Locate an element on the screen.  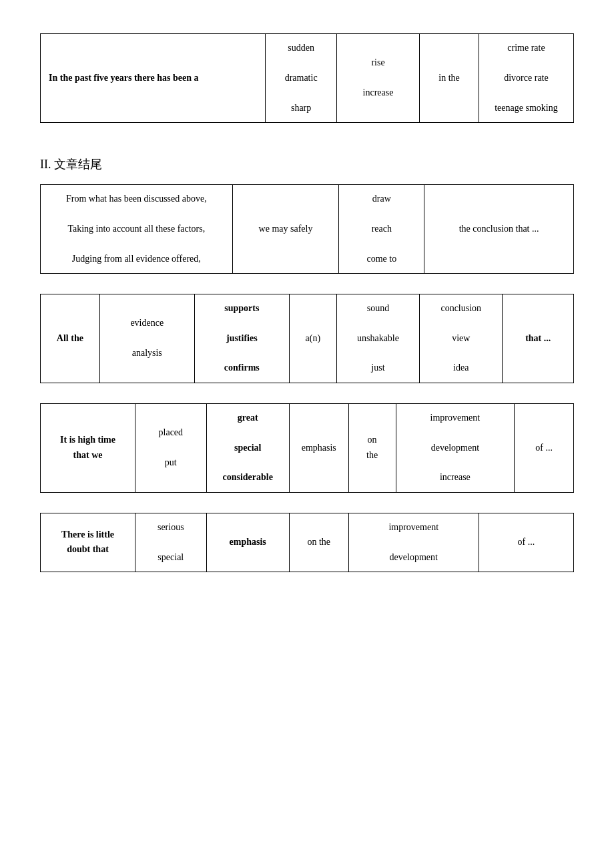
tableD-col5: improvementdevelopment is located at coordinates (414, 542).